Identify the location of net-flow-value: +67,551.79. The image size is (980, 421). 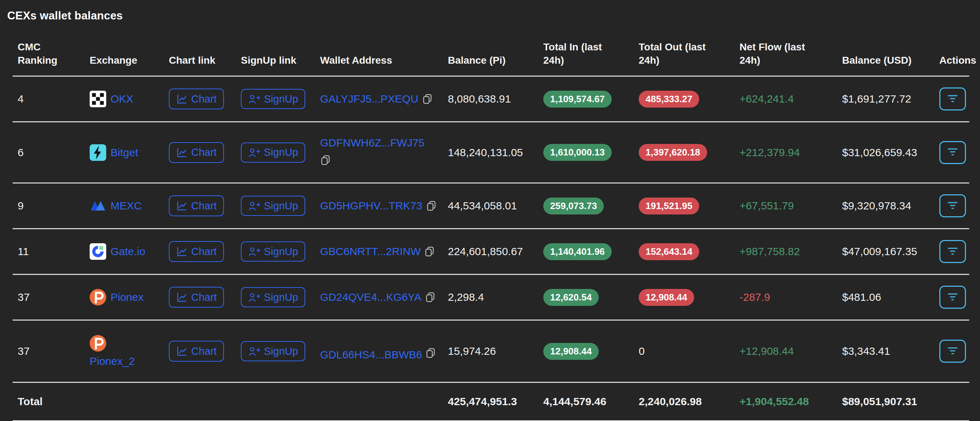
(767, 205).